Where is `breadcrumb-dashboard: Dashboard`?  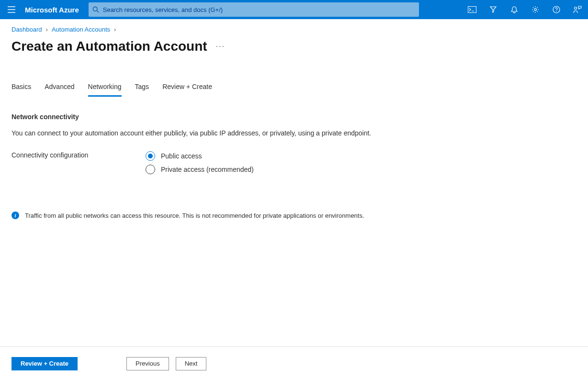 breadcrumb-dashboard: Dashboard is located at coordinates (27, 30).